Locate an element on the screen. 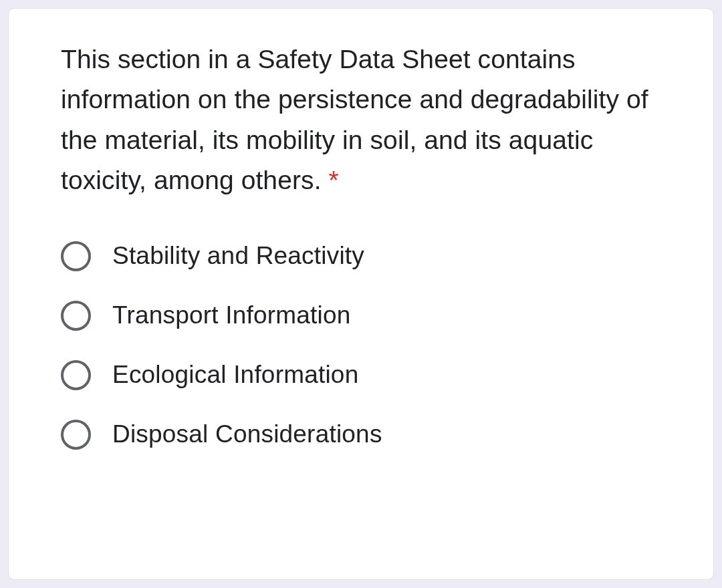 The image size is (722, 588). option-ecological-information: Ecological Information is located at coordinates (361, 376).